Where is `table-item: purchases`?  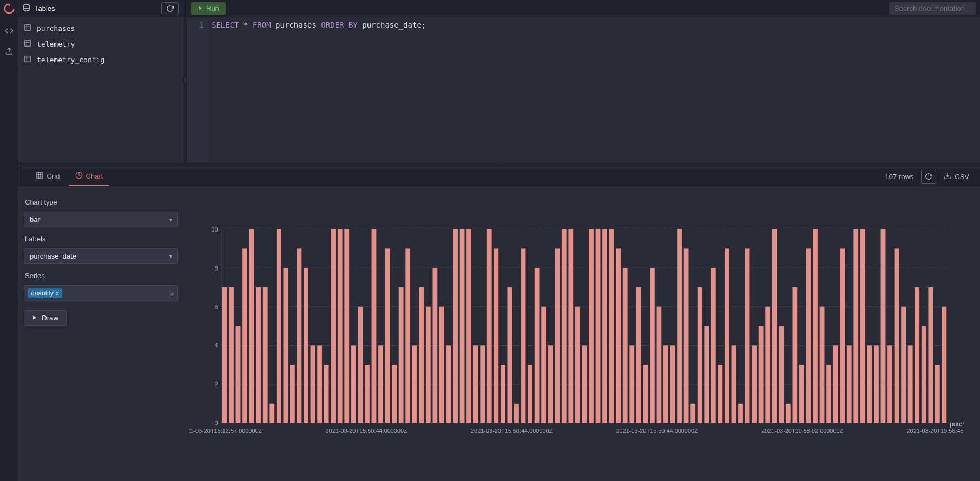 table-item: purchases is located at coordinates (101, 28).